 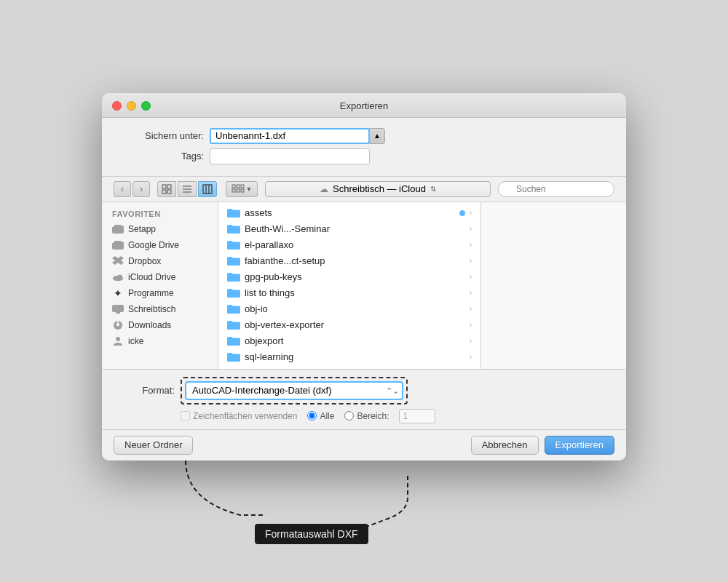 I want to click on format-section: Format: AutoCAD-Interchange-Datei (dxf)P…, so click(x=364, y=400).